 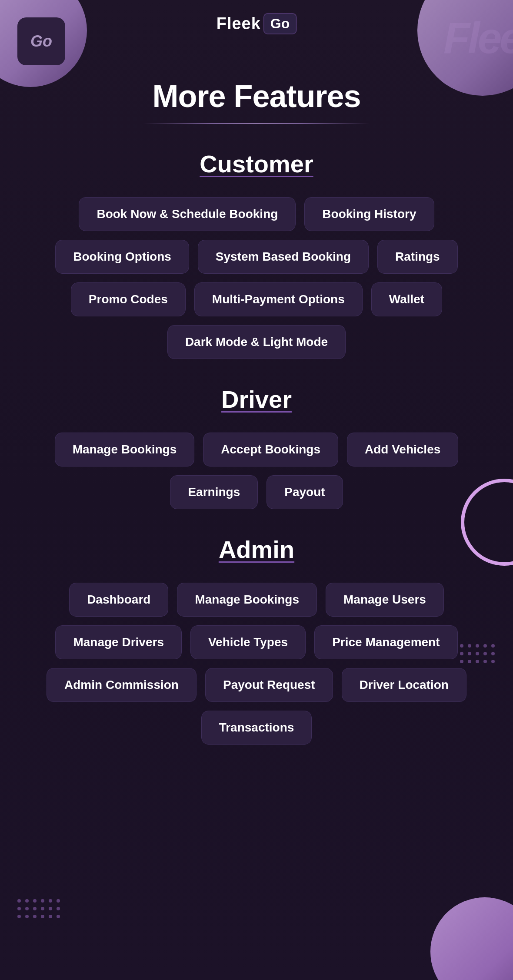 What do you see at coordinates (417, 257) in the screenshot?
I see `tag-ratings: Ratings` at bounding box center [417, 257].